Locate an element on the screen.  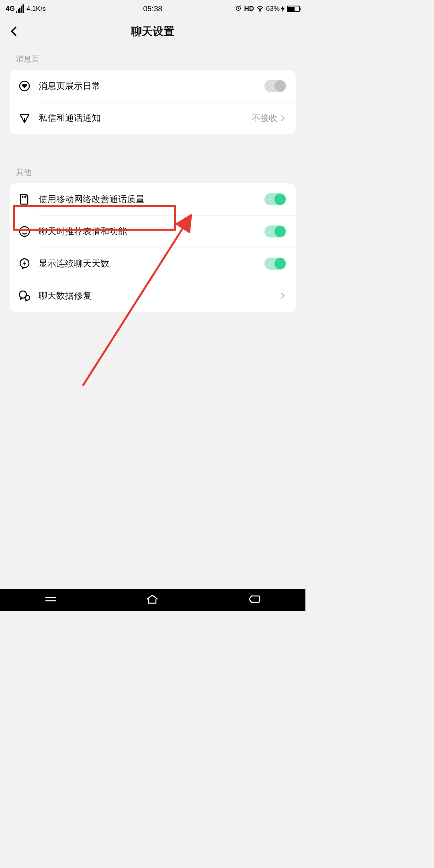
signal-bars-icon is located at coordinates (20, 9).